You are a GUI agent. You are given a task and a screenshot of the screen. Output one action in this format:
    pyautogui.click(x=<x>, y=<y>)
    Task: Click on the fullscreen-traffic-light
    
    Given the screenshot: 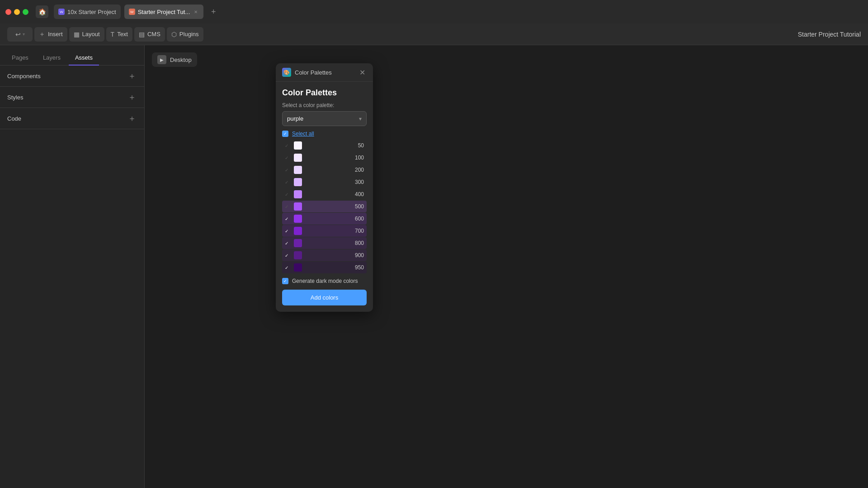 What is the action you would take?
    pyautogui.click(x=25, y=12)
    